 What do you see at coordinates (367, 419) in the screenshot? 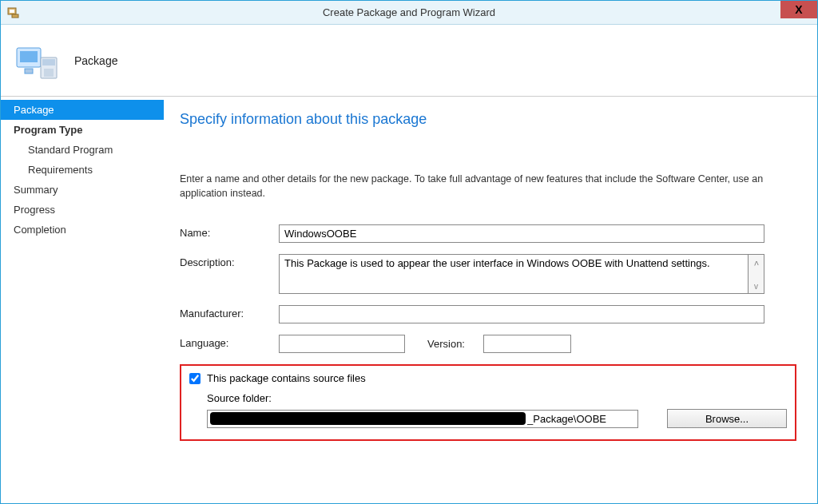
I see `redacted-path` at bounding box center [367, 419].